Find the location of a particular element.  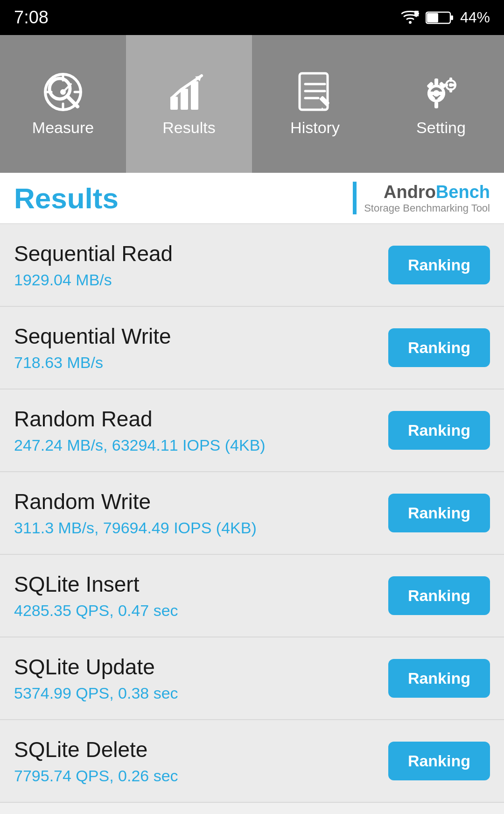

result-value: 1929.04 MB/s is located at coordinates (93, 280).